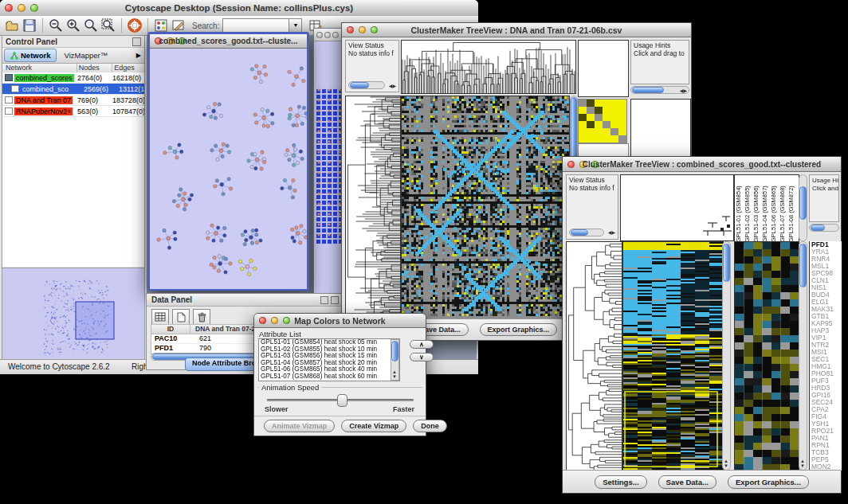 The image size is (848, 504). I want to click on network-table-row: RNAPuberNov2+ 563(0) 107847(0), so click(73, 111).